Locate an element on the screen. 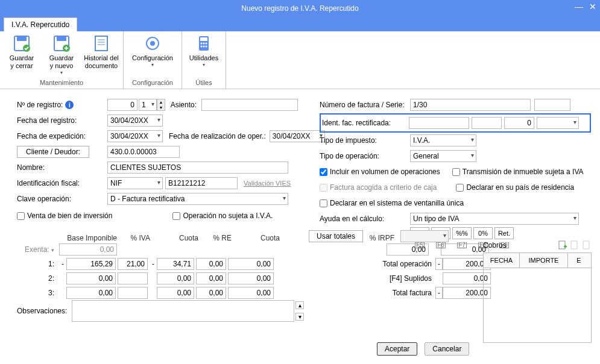 Image resolution: width=600 pixels, height=364 pixels. row1-cuota2: 0,00 is located at coordinates (251, 264).